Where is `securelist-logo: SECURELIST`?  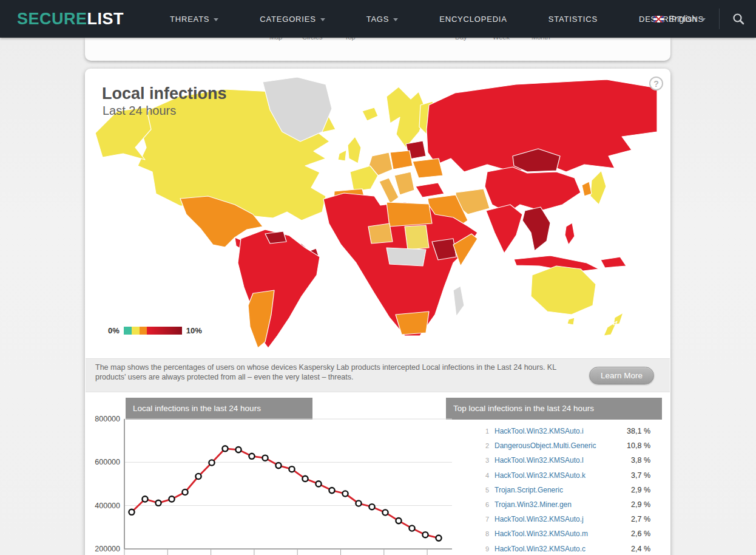
securelist-logo: SECURELIST is located at coordinates (70, 19).